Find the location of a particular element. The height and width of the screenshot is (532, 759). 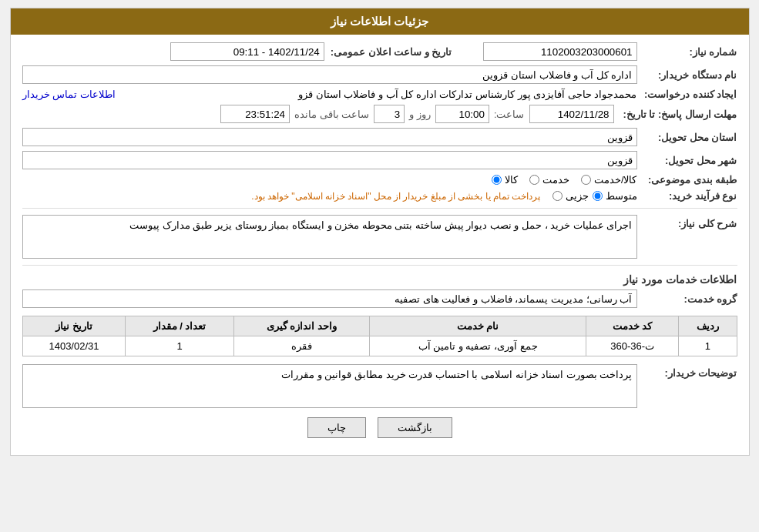

page-title: جزئیات اطلاعات نیاز is located at coordinates (379, 22).